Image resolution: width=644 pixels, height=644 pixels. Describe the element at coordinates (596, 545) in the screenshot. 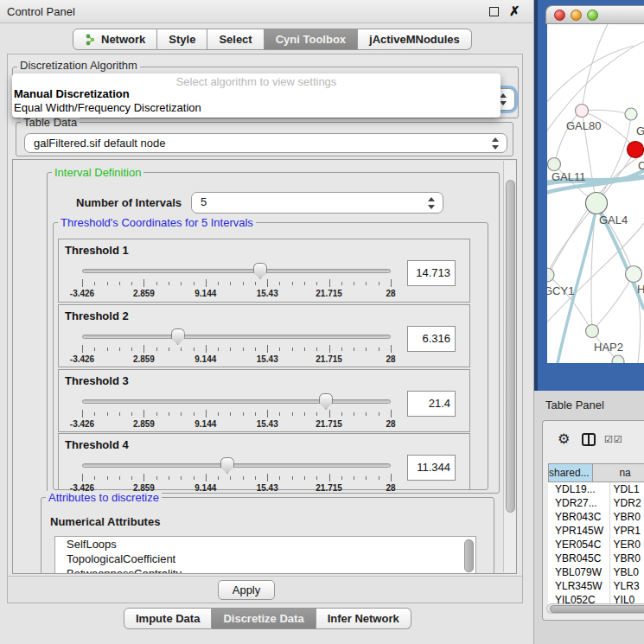

I see `table-row: YER054CYER0` at that location.